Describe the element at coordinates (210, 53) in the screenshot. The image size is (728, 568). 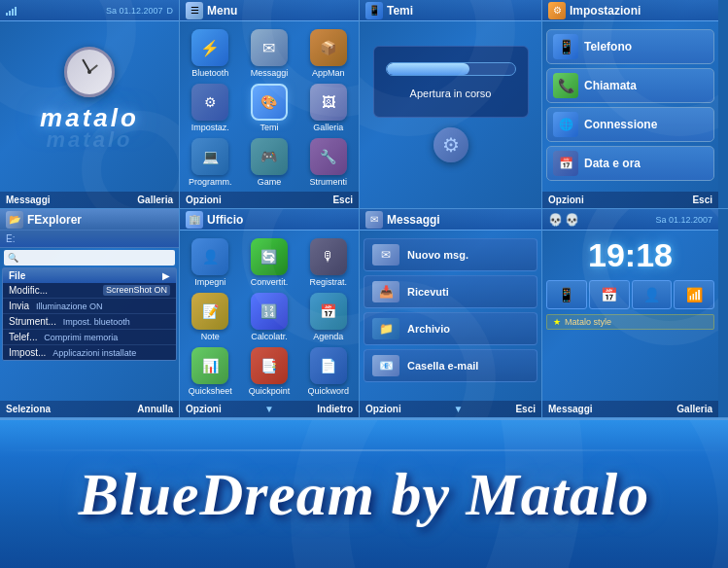
I see `menu-item-bluetooth: ⚡ Bluetooth` at that location.